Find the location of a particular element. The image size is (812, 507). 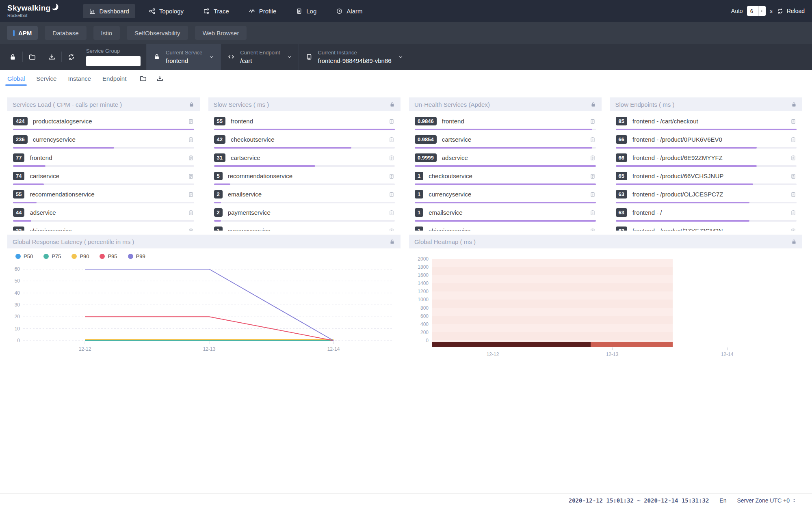

x-axis-label: 12-13 is located at coordinates (613, 354).